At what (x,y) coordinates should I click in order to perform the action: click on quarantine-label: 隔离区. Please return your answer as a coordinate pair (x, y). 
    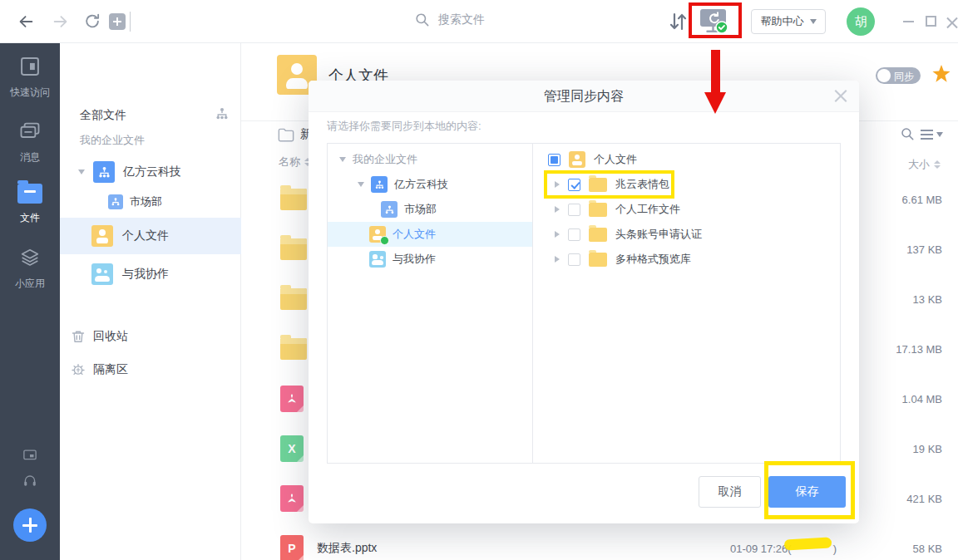
    Looking at the image, I should click on (111, 370).